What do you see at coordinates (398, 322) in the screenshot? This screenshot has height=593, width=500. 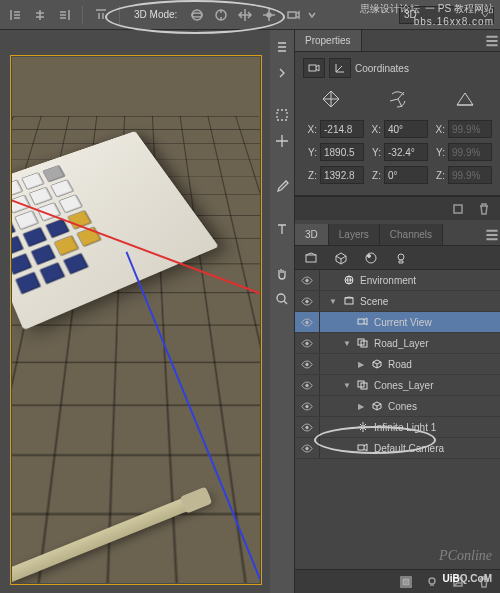 I see `tree-item-current-view: Current View` at bounding box center [398, 322].